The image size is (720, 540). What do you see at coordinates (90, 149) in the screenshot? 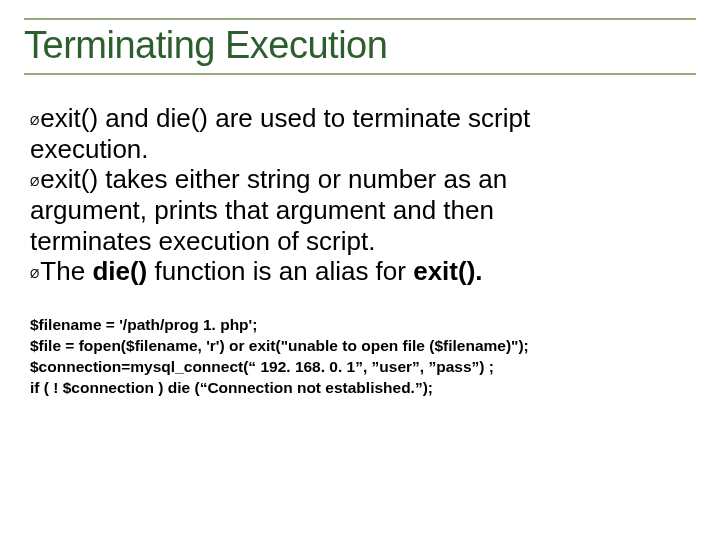
I see `bullet-text: execution.` at bounding box center [90, 149].